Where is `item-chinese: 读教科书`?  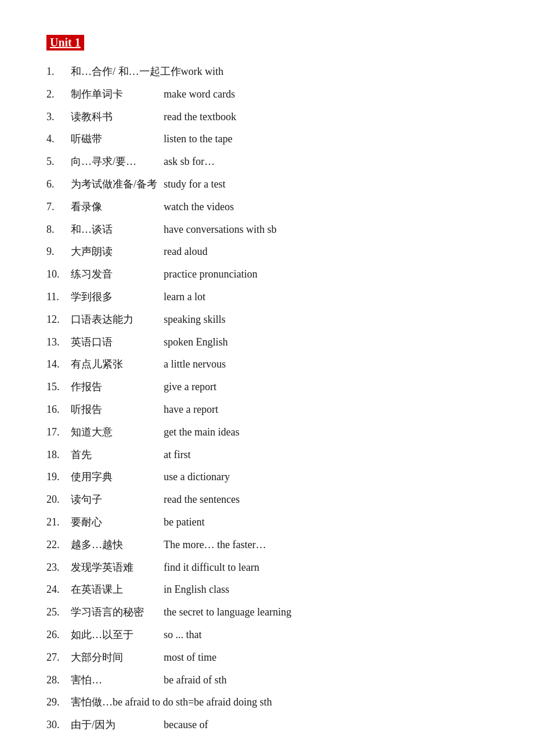
item-chinese: 读教科书 is located at coordinates (117, 117).